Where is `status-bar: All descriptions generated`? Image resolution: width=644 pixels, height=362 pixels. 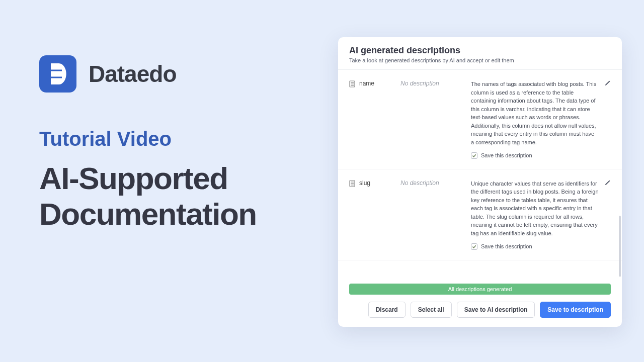 status-bar: All descriptions generated is located at coordinates (480, 289).